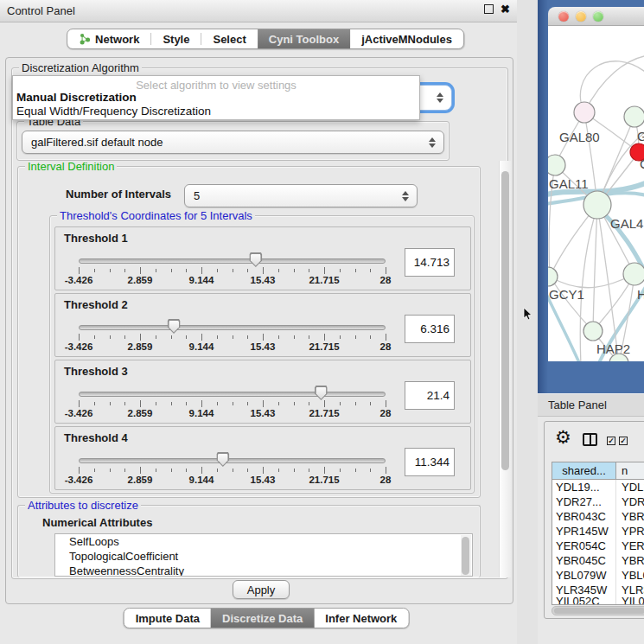 This screenshot has height=644, width=644. Describe the element at coordinates (301, 195) in the screenshot. I see `number-of-intervals-combobox: 5` at that location.